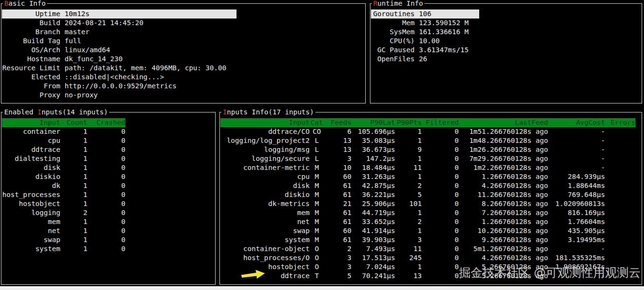 This screenshot has height=290, width=644. Describe the element at coordinates (145, 68) in the screenshot. I see `info-value: path: /datakit, mem: 4096MB, cpu: 30.00` at that location.